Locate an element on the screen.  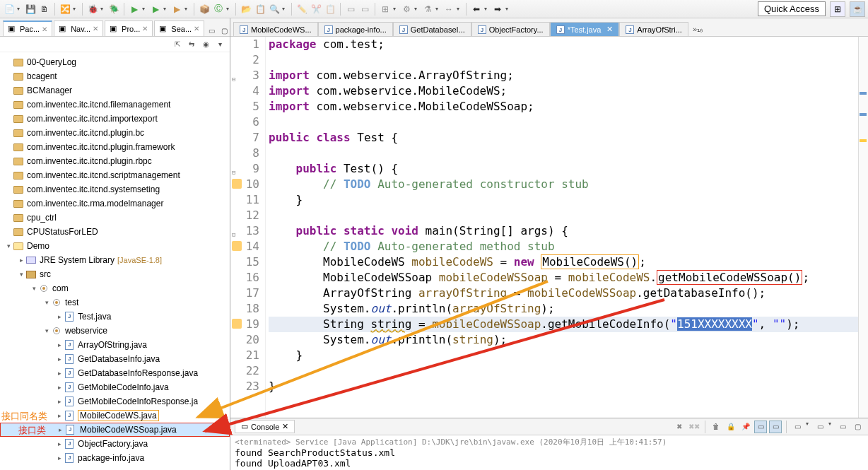
clear-console-icon: 🗑 is located at coordinates (716, 427).